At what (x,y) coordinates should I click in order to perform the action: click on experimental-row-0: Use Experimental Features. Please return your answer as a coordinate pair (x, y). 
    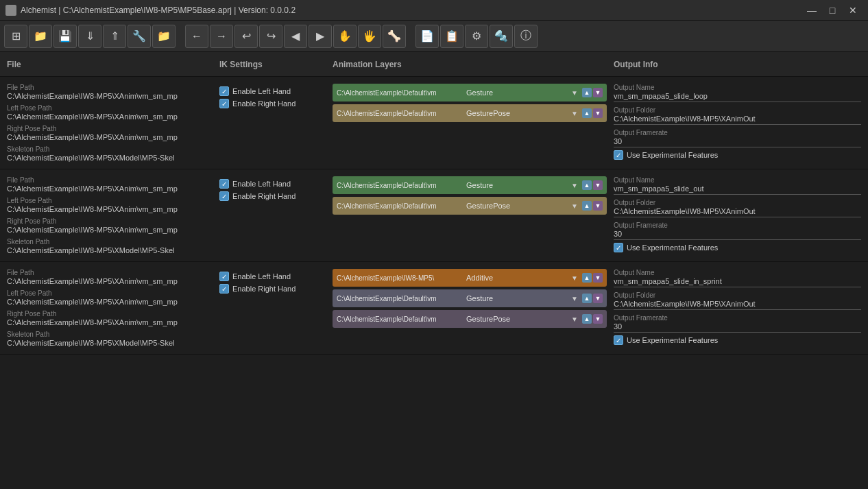
    Looking at the image, I should click on (738, 155).